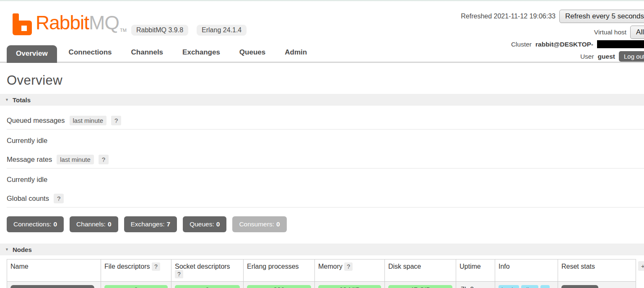  I want to click on queues-count-button: Queues:0, so click(205, 224).